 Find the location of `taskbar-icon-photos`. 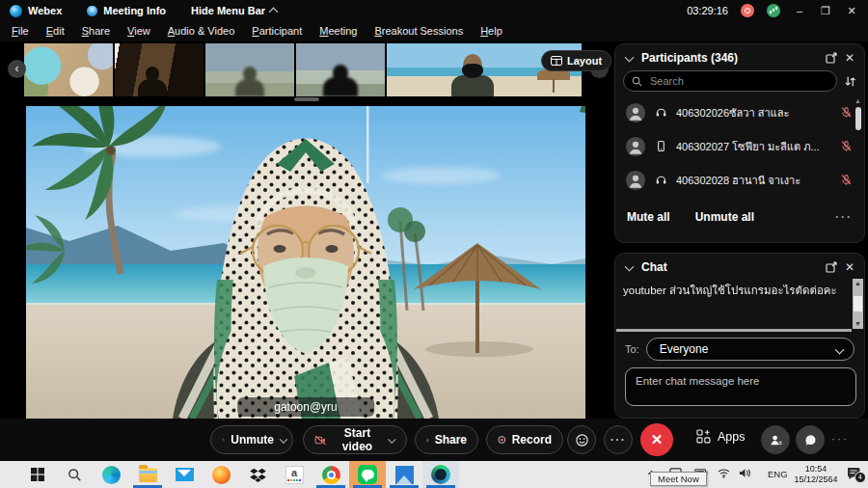

taskbar-icon-photos is located at coordinates (404, 474).